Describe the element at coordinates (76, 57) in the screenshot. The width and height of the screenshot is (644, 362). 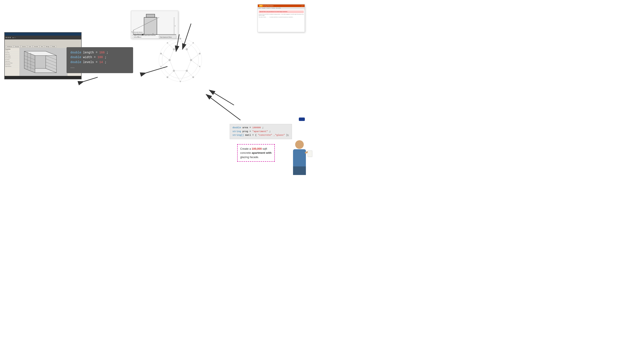
I see `code-keyword-2: double` at that location.